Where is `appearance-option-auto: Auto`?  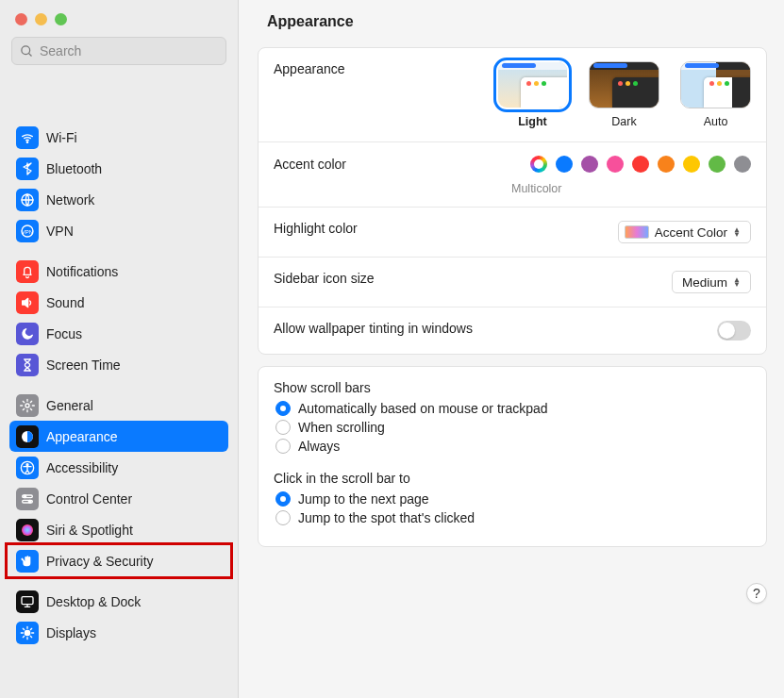 appearance-option-auto: Auto is located at coordinates (715, 94).